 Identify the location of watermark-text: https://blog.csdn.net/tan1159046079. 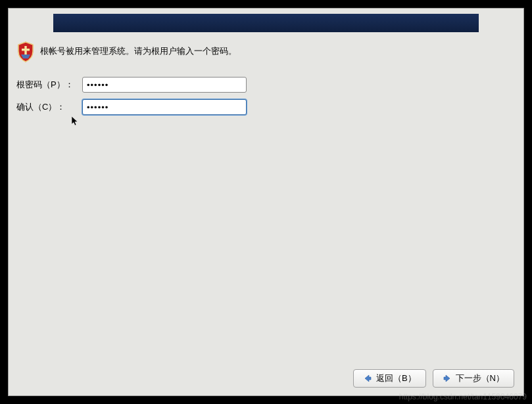
(463, 397).